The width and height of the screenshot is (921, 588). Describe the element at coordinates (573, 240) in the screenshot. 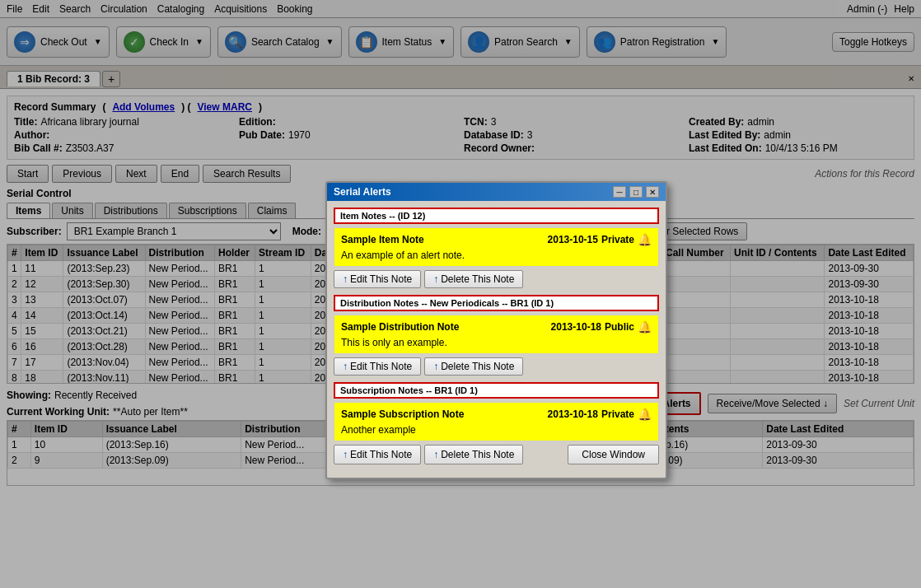

I see `item-note-date: 2013-10-15` at that location.